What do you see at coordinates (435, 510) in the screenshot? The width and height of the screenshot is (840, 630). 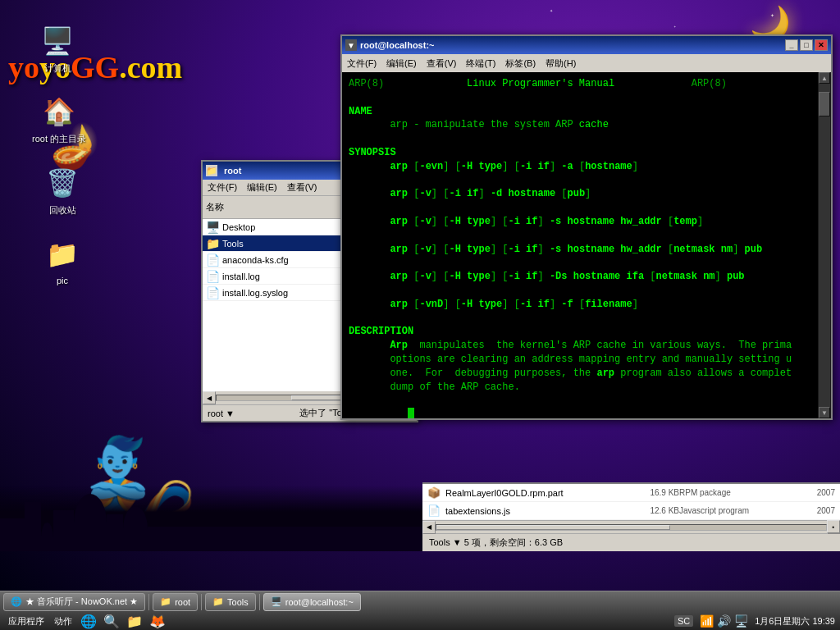 I see `js-file-icon: 📄` at bounding box center [435, 510].